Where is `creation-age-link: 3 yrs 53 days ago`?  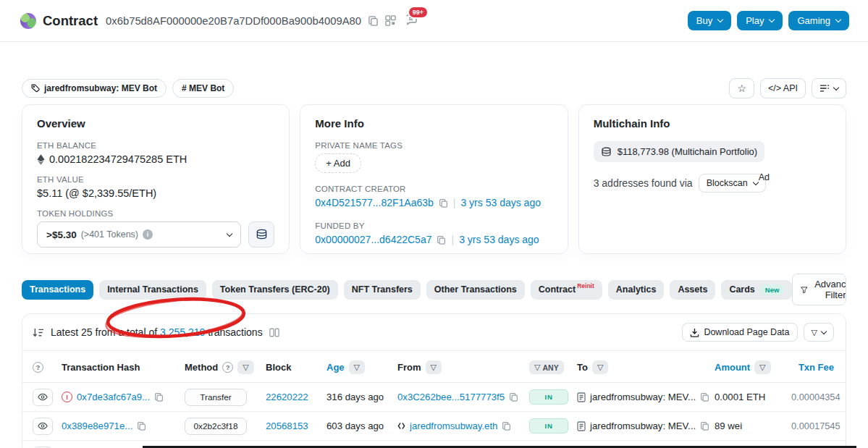 creation-age-link: 3 yrs 53 days ago is located at coordinates (501, 203).